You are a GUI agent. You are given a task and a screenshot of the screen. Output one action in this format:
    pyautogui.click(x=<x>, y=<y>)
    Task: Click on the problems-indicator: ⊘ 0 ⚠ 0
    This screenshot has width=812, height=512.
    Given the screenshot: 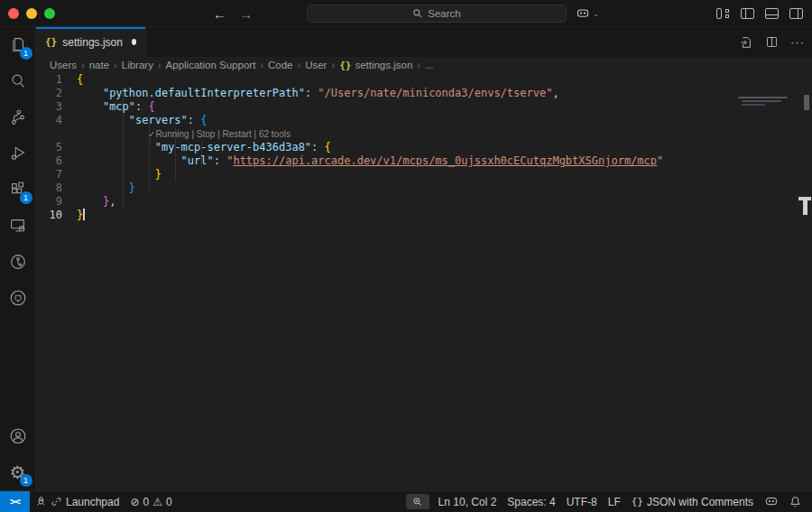 What is the action you would take?
    pyautogui.click(x=151, y=502)
    